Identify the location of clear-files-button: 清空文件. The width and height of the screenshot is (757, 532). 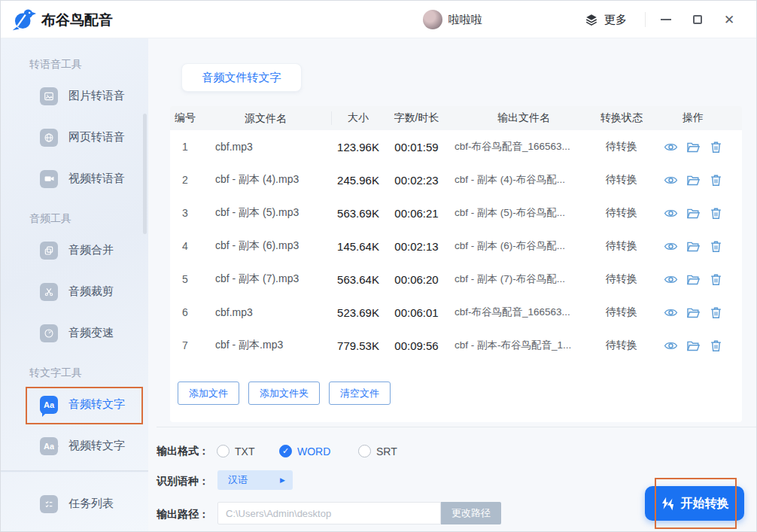
(360, 393).